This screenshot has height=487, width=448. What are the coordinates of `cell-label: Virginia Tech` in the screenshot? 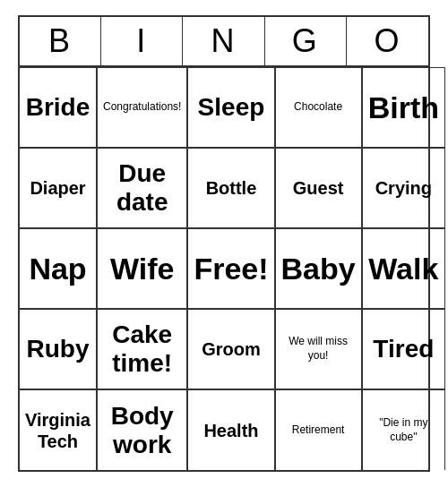 It's located at (57, 431).